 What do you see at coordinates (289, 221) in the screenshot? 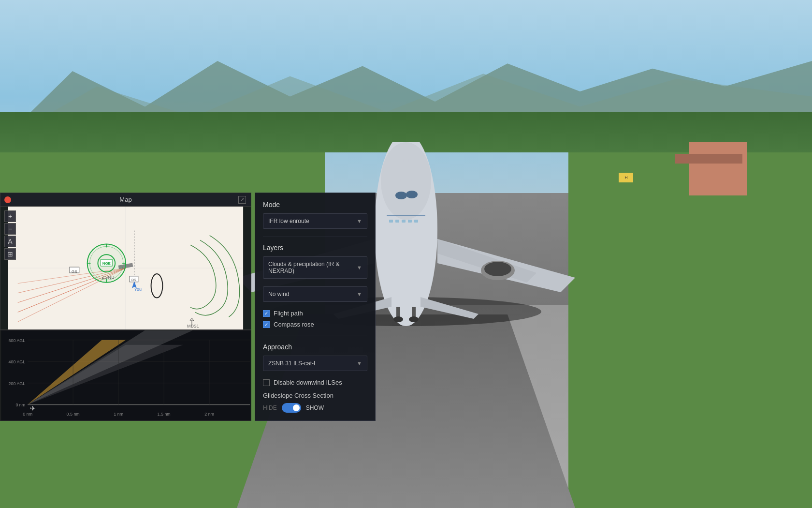
I see `mode-value: IFR low enroute` at bounding box center [289, 221].